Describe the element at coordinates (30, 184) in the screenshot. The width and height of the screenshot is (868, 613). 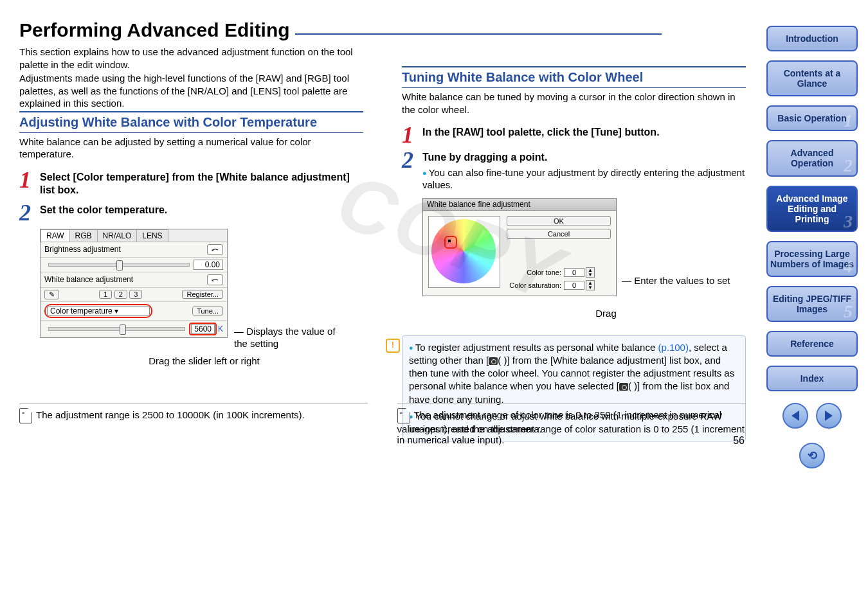
I see `step-number-1: 1` at that location.